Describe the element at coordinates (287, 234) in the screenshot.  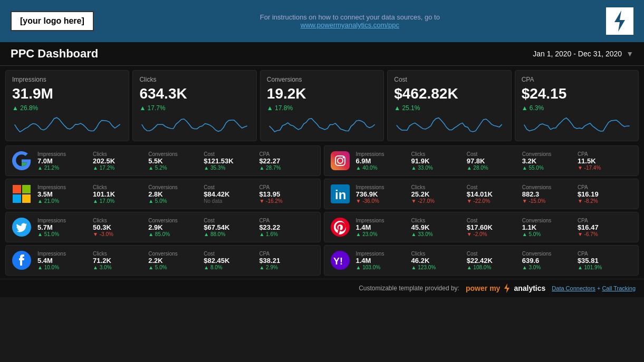
I see `stat-change: ▲ 1.6%` at that location.